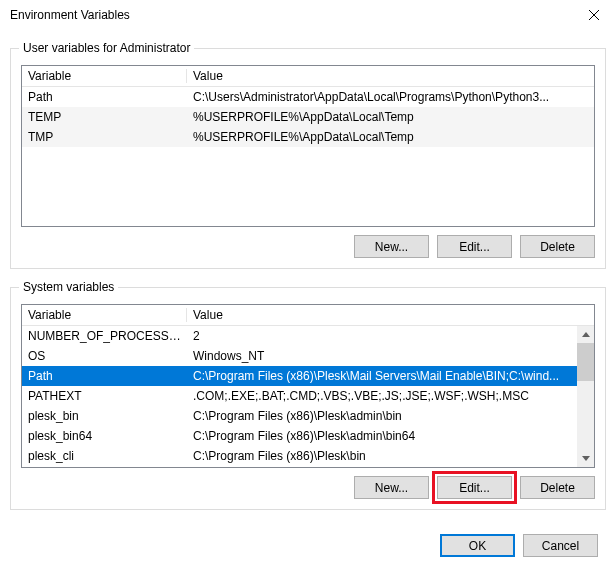 Image resolution: width=616 pixels, height=581 pixels. What do you see at coordinates (308, 436) in the screenshot?
I see `table-row: plesk_bin64 C:\Program Files (x86)\Plesk…` at bounding box center [308, 436].